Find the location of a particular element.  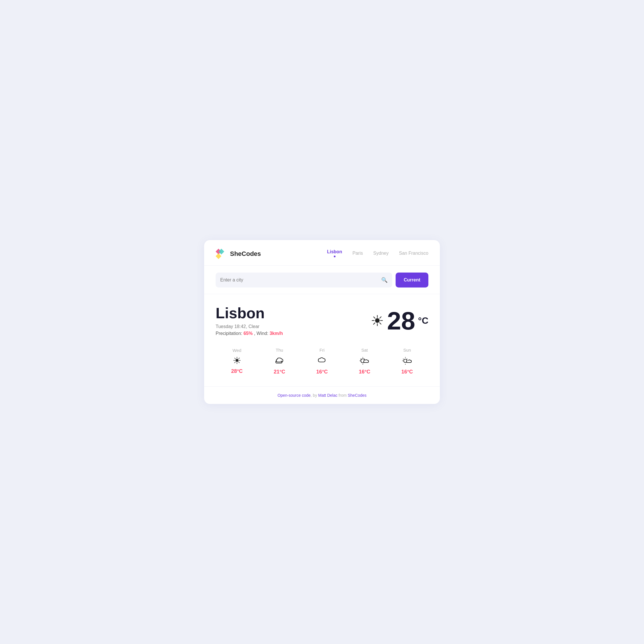

precipitation-label: Precipitation: is located at coordinates (229, 333).